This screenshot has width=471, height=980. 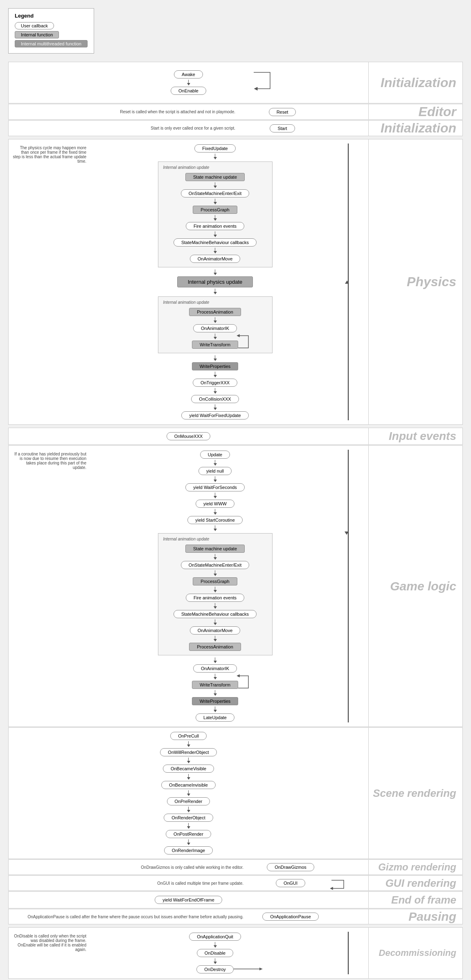 What do you see at coordinates (437, 112) in the screenshot?
I see `editor-section-label: Editor` at bounding box center [437, 112].